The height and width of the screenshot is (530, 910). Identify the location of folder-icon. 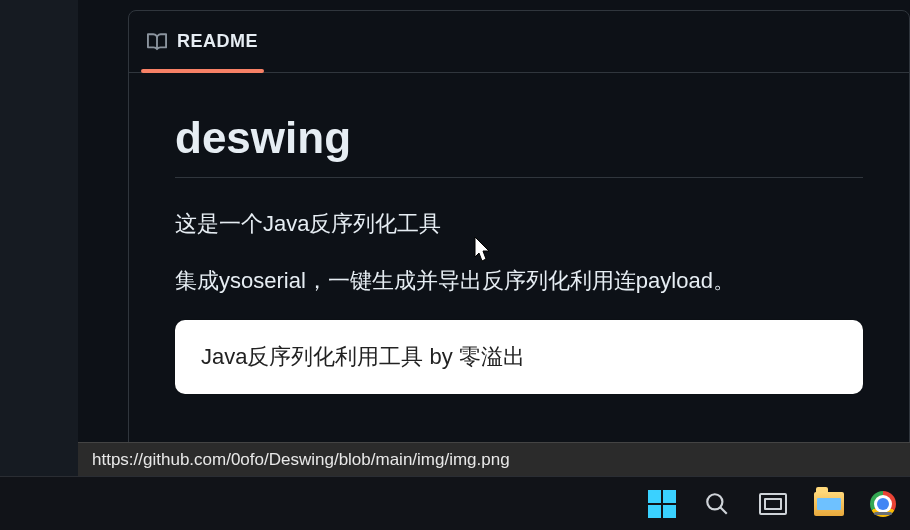
(829, 504).